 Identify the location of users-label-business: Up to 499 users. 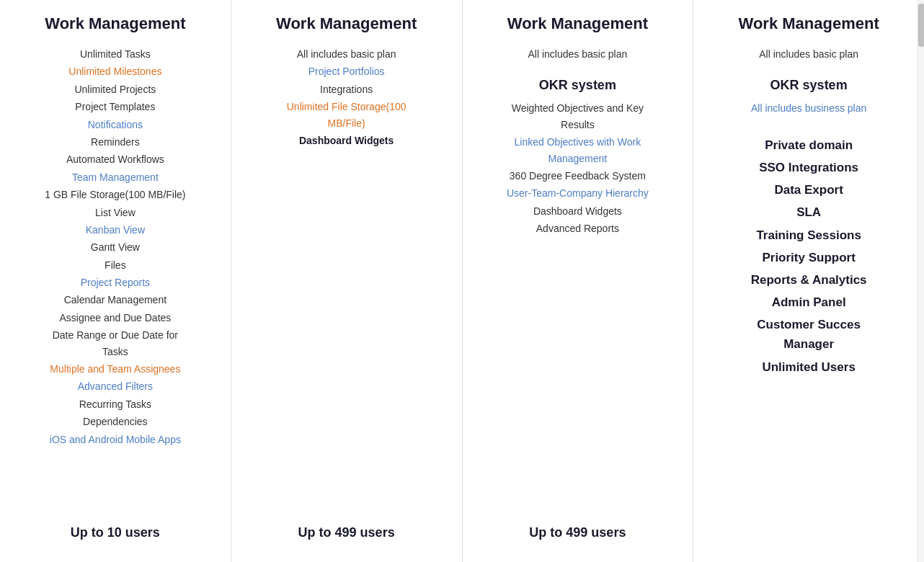
(577, 522).